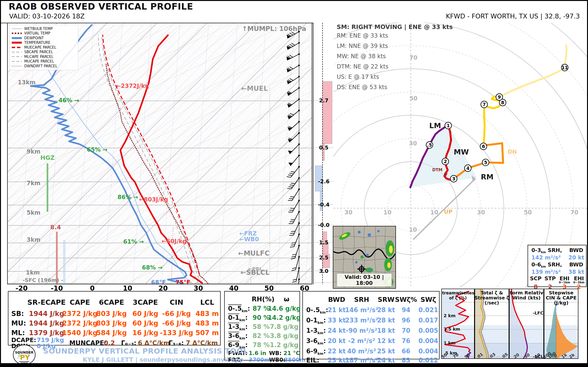 The image size is (588, 367). What do you see at coordinates (313, 360) in the screenshot?
I see `layer-label: EIL:` at bounding box center [313, 360].